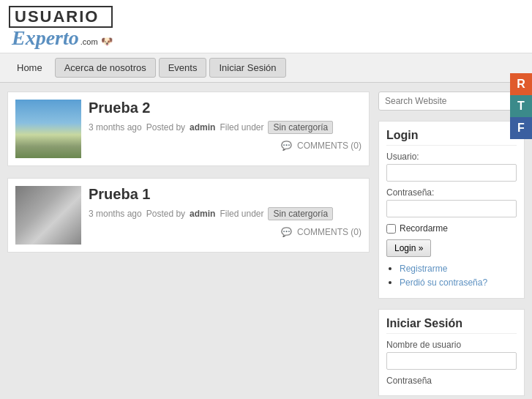  What do you see at coordinates (189, 215) in the screenshot?
I see `post-prueba1: Prueba 1 3 months ago Posted by admin Fi…` at bounding box center [189, 215].